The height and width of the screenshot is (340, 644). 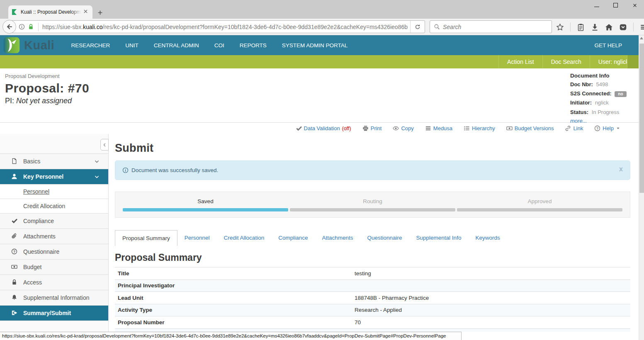 What do you see at coordinates (22, 27) in the screenshot?
I see `page-info-icon` at bounding box center [22, 27].